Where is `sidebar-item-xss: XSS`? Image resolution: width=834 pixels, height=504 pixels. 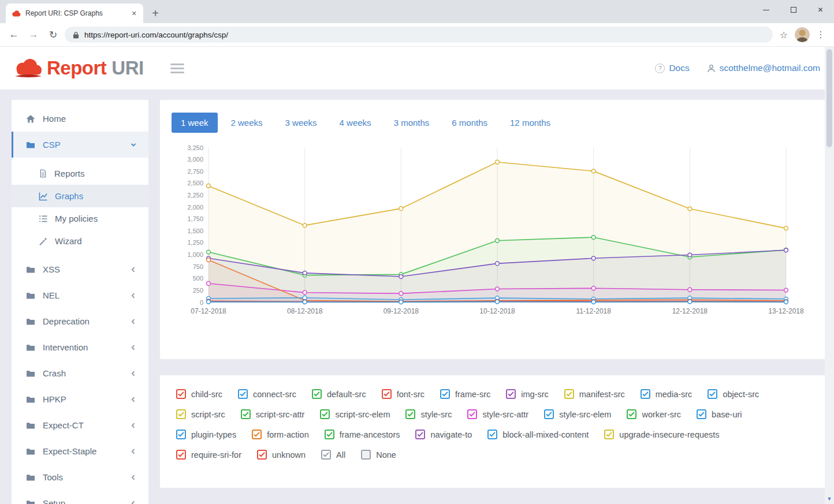 sidebar-item-xss: XSS is located at coordinates (80, 269).